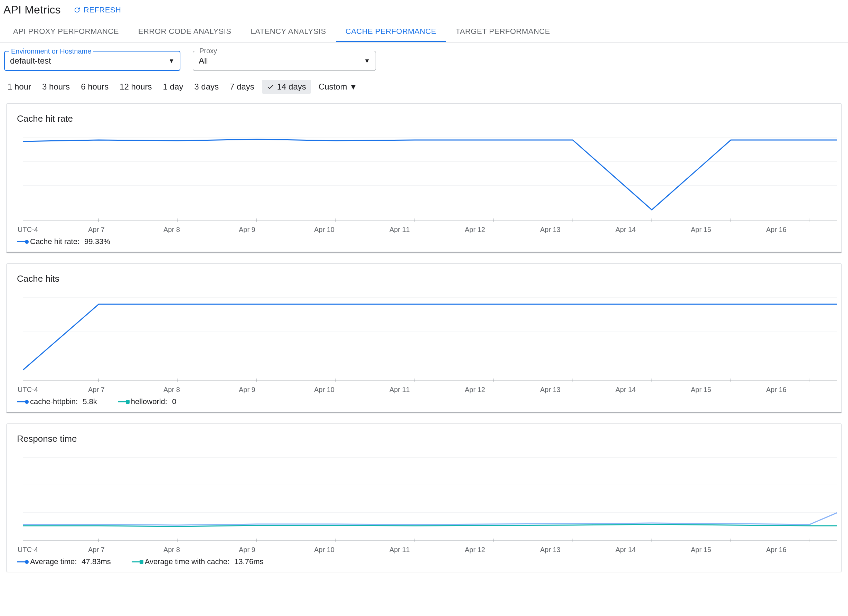 The height and width of the screenshot is (616, 848). What do you see at coordinates (242, 87) in the screenshot?
I see `range-7-days: 7 days` at bounding box center [242, 87].